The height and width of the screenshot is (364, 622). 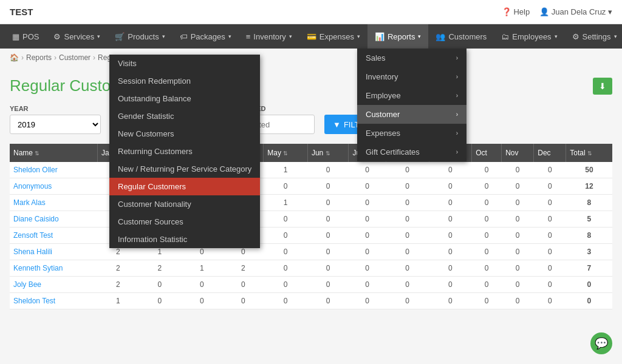 What do you see at coordinates (590, 153) in the screenshot?
I see `sort-total-icon: ⇅` at bounding box center [590, 153].